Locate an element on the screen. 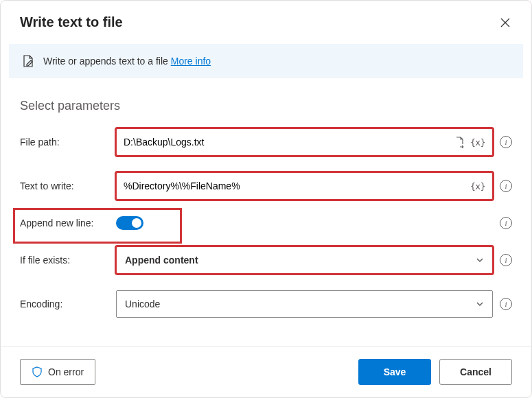 The width and height of the screenshot is (532, 398). on-error-button: On error is located at coordinates (58, 372).